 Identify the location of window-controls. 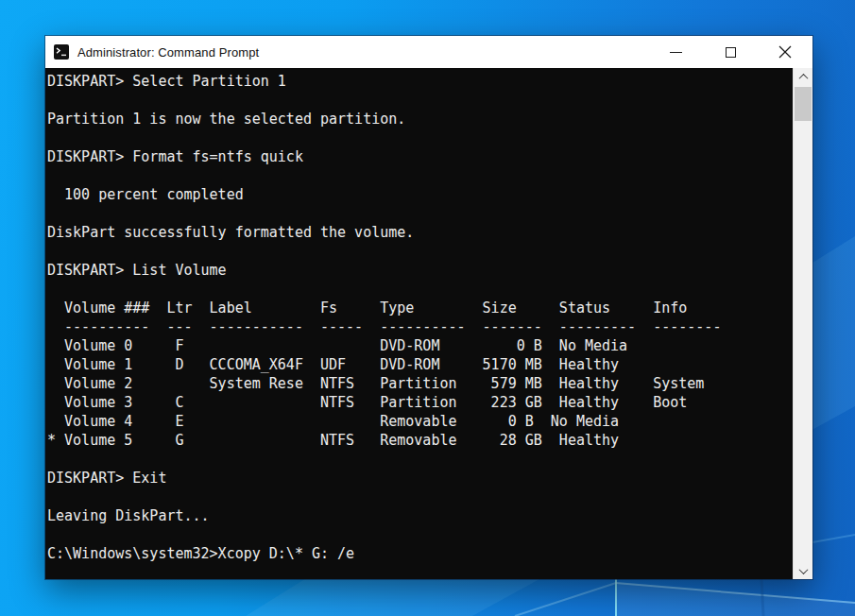
(730, 52).